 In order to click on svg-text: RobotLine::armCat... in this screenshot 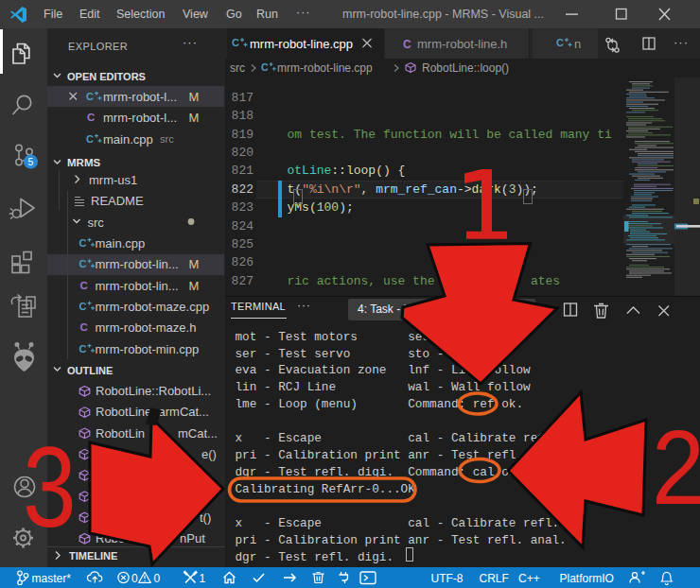, I will do `click(152, 412)`.